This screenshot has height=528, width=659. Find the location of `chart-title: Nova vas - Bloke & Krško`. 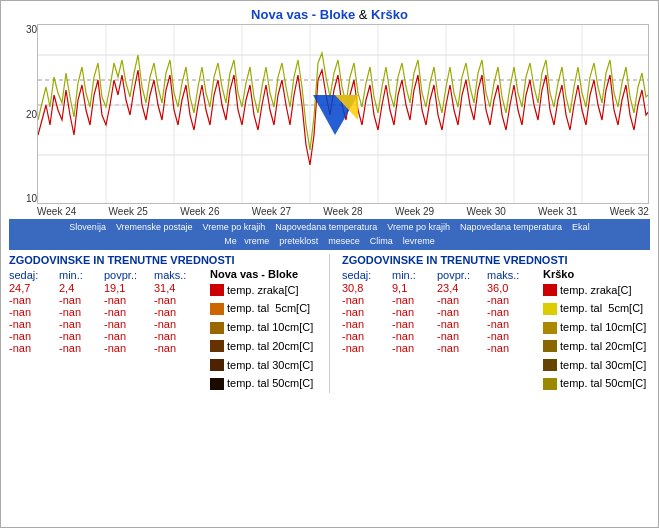

chart-title: Nova vas - Bloke & Krško is located at coordinates (330, 12).